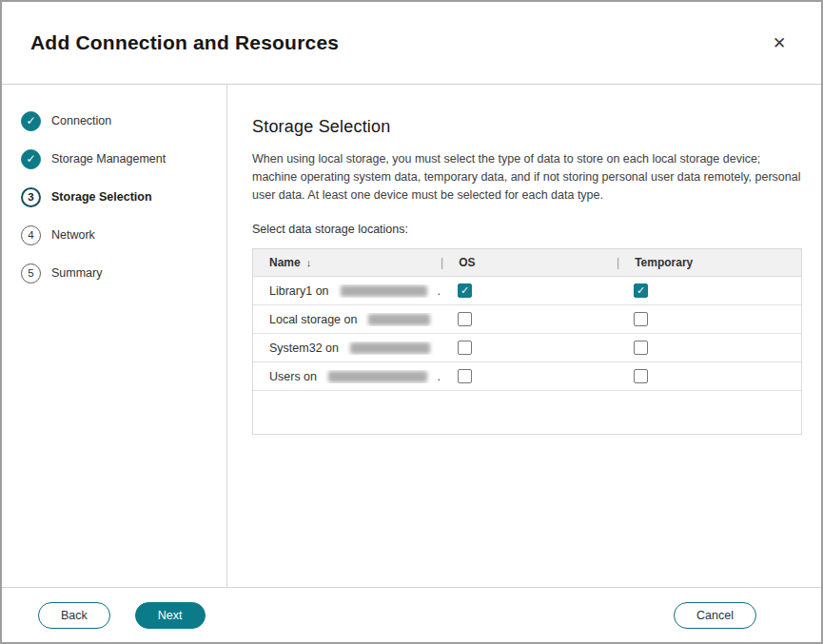 This screenshot has height=644, width=823. Describe the element at coordinates (779, 44) in the screenshot. I see `close-icon: ✕` at that location.